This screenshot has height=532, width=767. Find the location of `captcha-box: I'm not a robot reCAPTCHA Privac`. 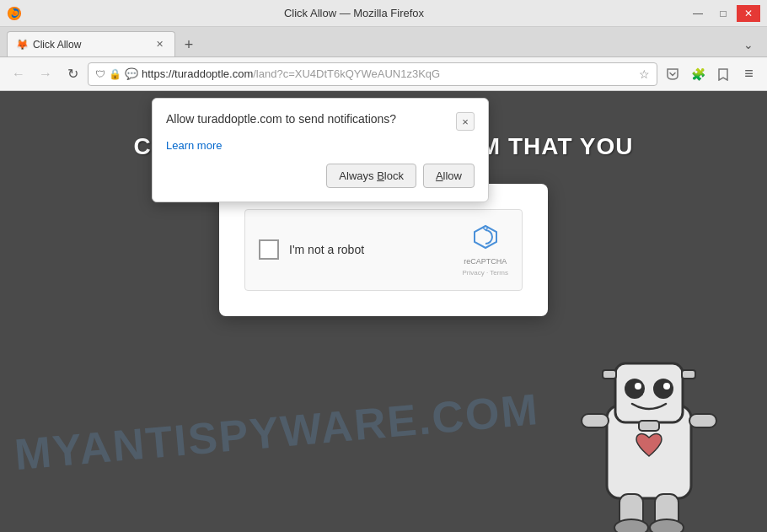

captcha-box: I'm not a robot reCAPTCHA Privac is located at coordinates (384, 250).